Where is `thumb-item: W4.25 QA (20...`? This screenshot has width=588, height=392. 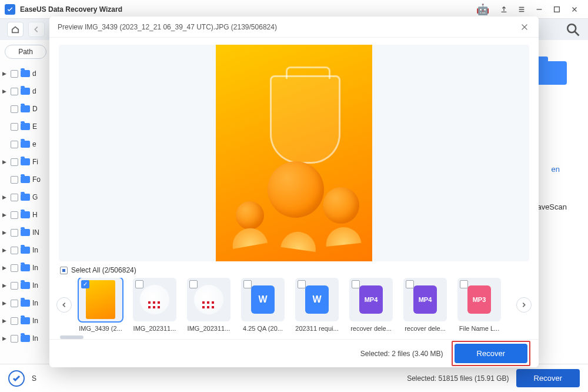
thumb-item: W4.25 QA (20... is located at coordinates (263, 305).